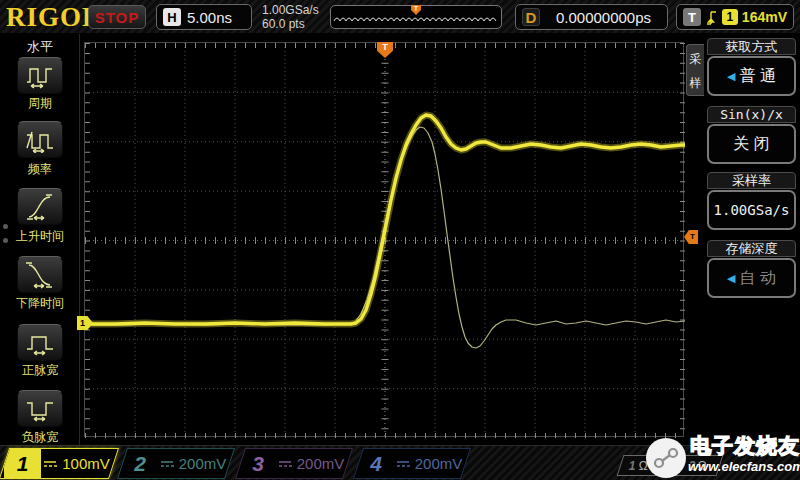  What do you see at coordinates (730, 17) in the screenshot?
I see `trigger-source-badge: 1` at bounding box center [730, 17].